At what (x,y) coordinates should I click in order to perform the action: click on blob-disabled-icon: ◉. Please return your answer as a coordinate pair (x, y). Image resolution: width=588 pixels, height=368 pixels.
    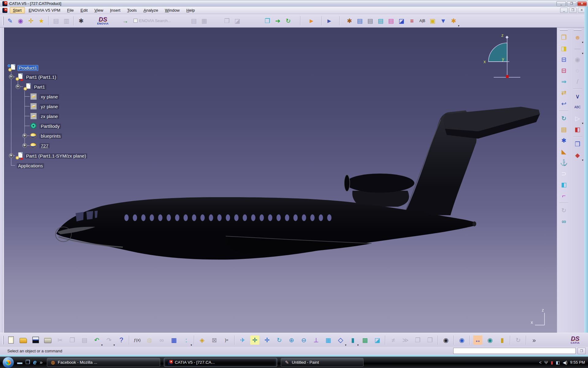
    Looking at the image, I should click on (578, 59).